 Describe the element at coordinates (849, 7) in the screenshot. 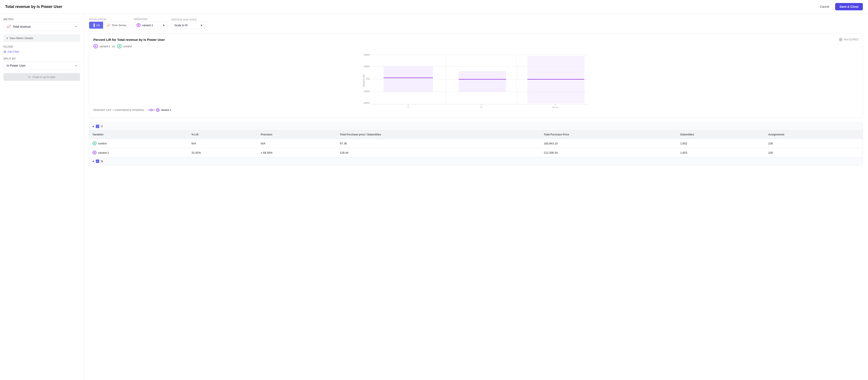

I see `save-close-button: Save & Close` at that location.